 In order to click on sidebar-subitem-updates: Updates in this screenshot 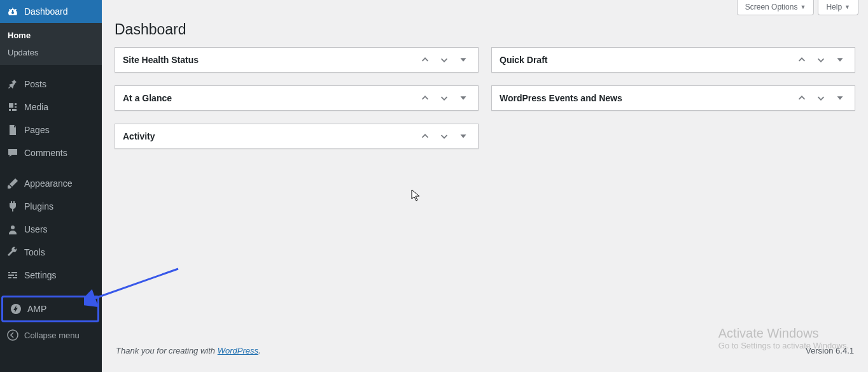, I will do `click(51, 52)`.